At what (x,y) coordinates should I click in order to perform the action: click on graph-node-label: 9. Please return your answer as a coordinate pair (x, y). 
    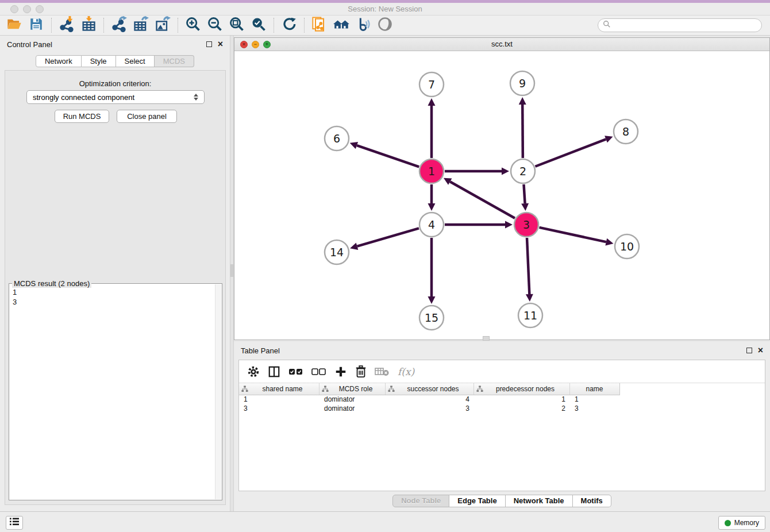
    Looking at the image, I should click on (522, 83).